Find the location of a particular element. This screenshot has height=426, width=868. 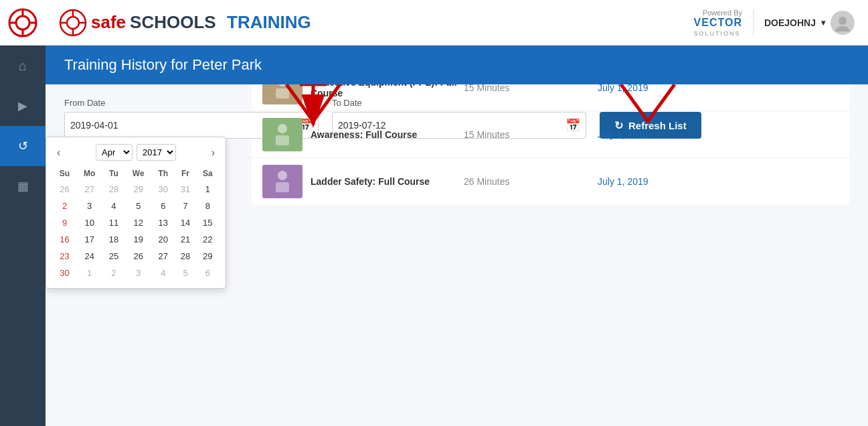

dropdown-arrow-icon: ▾ is located at coordinates (823, 23).